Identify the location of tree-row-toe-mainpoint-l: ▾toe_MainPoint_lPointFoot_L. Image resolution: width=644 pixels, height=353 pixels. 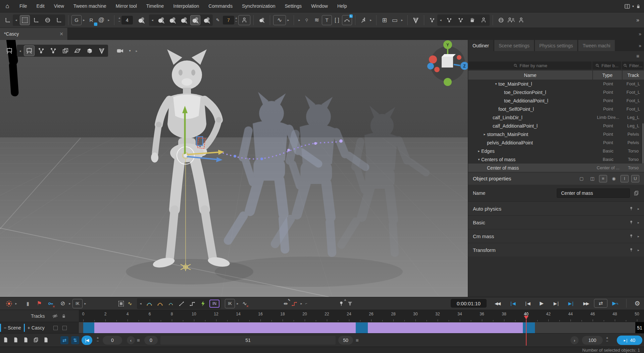
(556, 84).